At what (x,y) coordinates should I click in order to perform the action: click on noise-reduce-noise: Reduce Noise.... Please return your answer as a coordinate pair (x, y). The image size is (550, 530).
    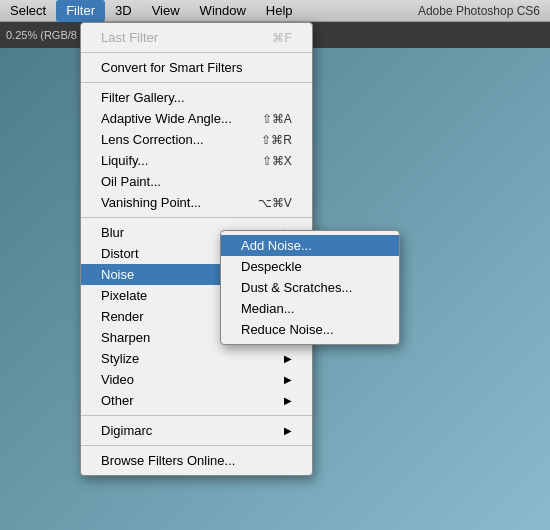
    Looking at the image, I should click on (310, 330).